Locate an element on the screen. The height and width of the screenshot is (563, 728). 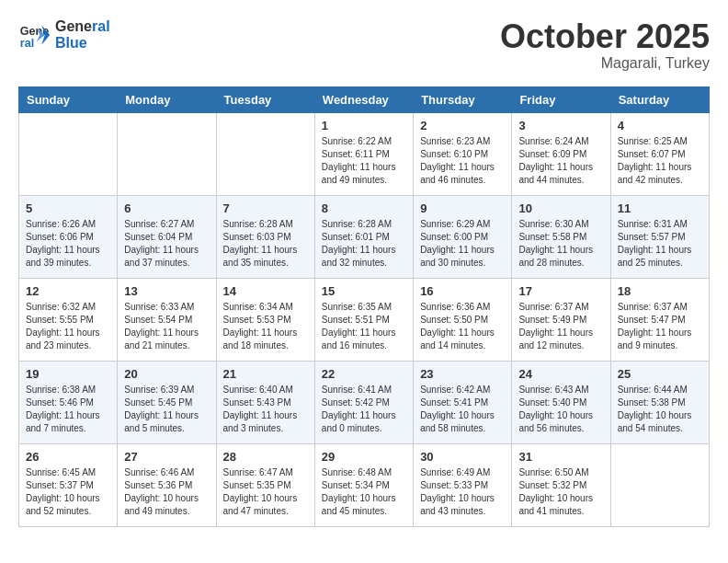
calendar-cell: 9Sunrise: 6:29 AM Sunset: 6:00 PM Daylig… is located at coordinates (463, 236).